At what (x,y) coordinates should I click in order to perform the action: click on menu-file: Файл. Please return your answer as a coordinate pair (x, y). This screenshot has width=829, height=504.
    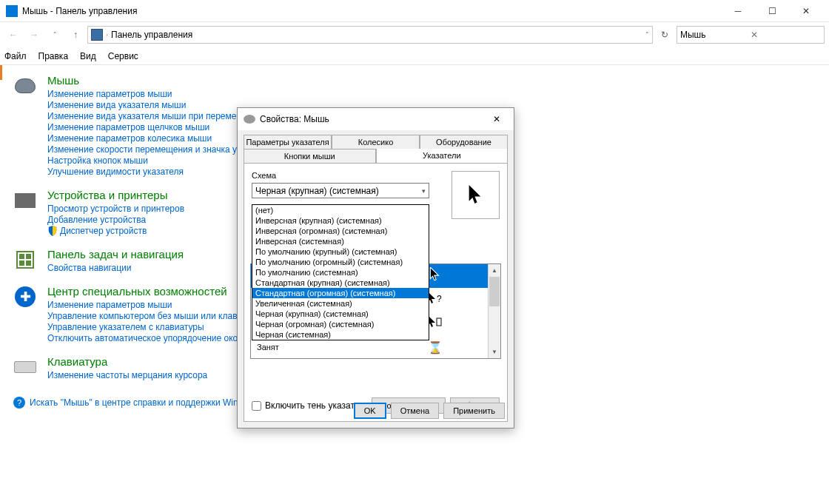
    Looking at the image, I should click on (16, 56).